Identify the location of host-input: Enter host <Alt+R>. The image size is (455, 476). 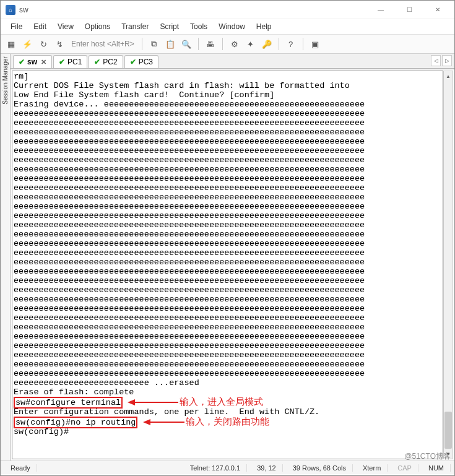
(103, 44).